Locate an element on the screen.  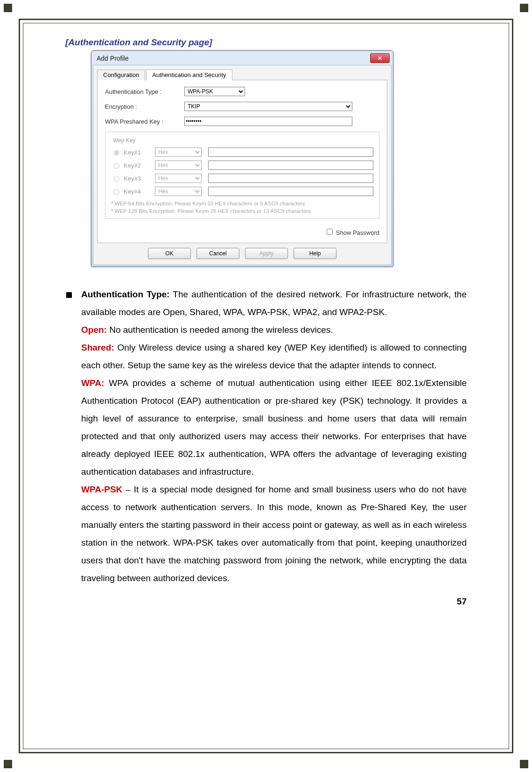
wep-key2-input is located at coordinates (291, 165).